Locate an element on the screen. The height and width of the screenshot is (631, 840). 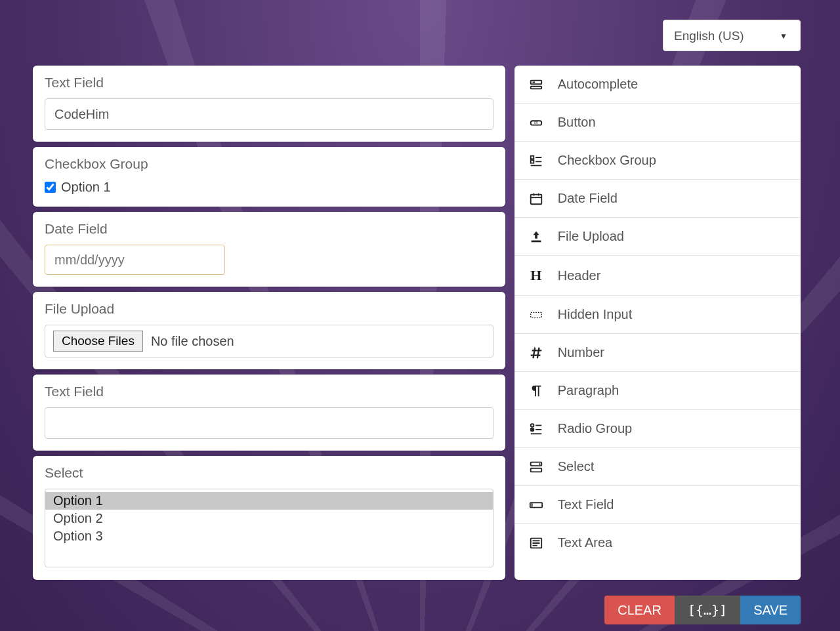
palette-label: Paragraph is located at coordinates (588, 391).